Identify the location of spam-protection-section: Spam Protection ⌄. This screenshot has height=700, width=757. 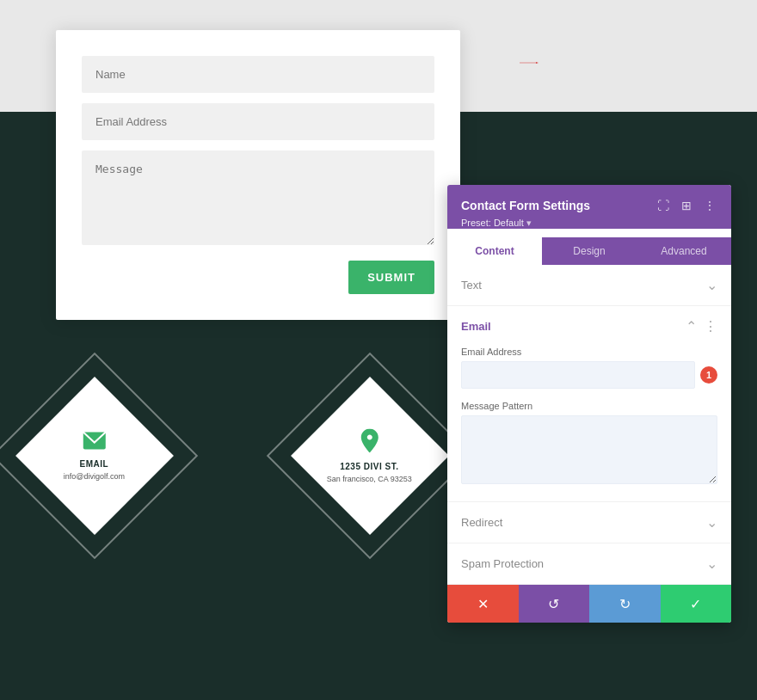
(589, 564).